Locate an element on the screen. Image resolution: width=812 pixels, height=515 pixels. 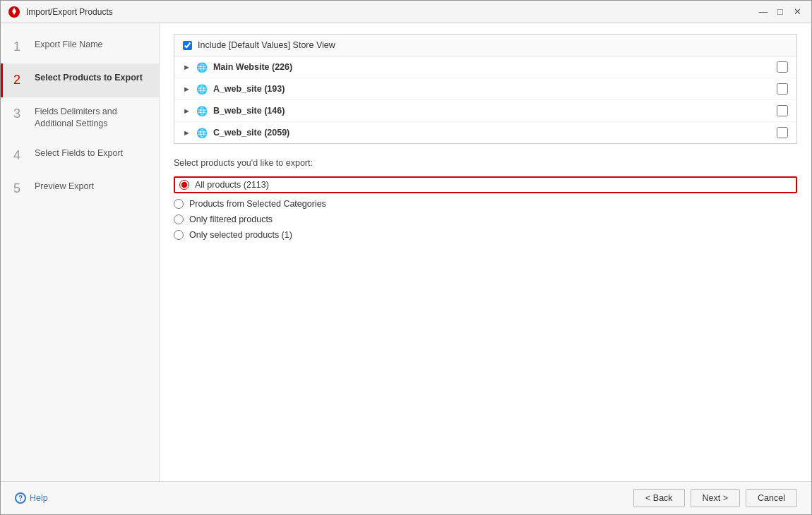
store-checkbox-a is located at coordinates (782, 89).